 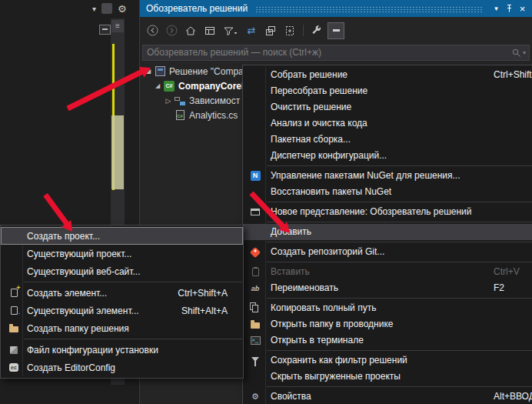 What do you see at coordinates (387, 360) in the screenshot?
I see `menu-item-save-as-solution-filter: Сохранить как фильтр решений` at bounding box center [387, 360].